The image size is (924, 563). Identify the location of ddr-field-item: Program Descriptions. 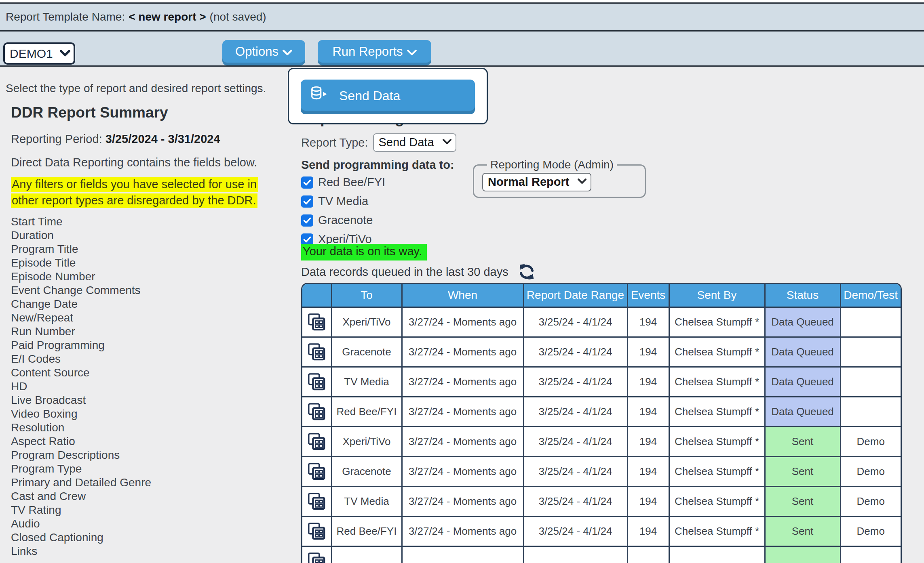
(152, 455).